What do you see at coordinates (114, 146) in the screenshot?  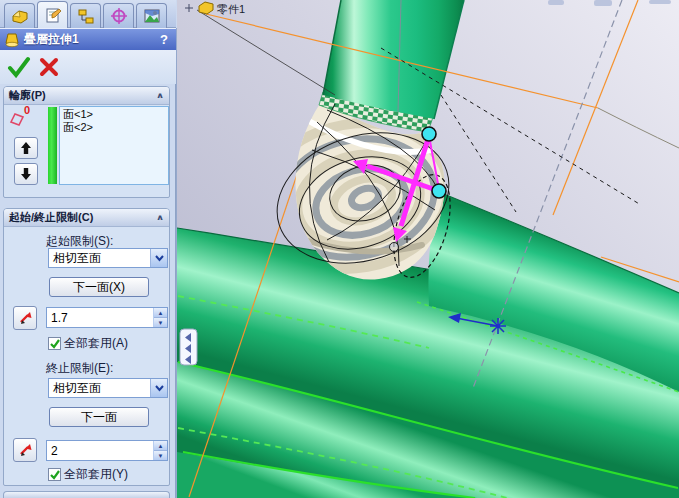 I see `profile-list: 面<1> 面<2>` at bounding box center [114, 146].